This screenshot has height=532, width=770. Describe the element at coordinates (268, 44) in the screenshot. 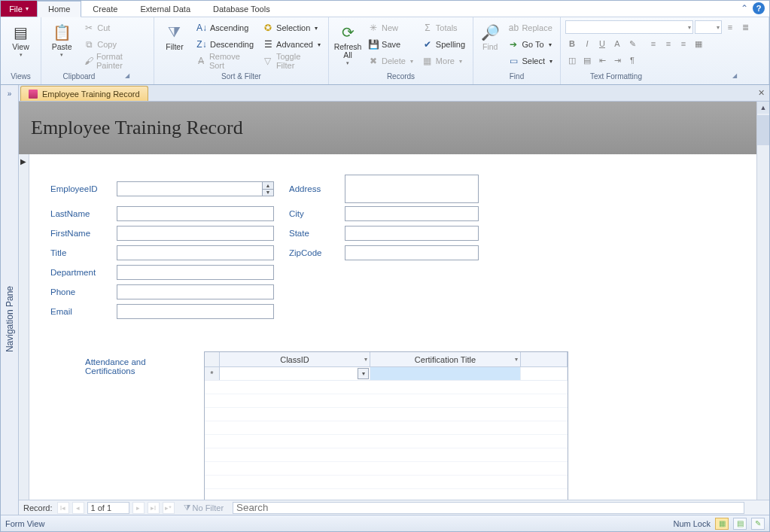

I see `advanced-icon: ☰` at that location.